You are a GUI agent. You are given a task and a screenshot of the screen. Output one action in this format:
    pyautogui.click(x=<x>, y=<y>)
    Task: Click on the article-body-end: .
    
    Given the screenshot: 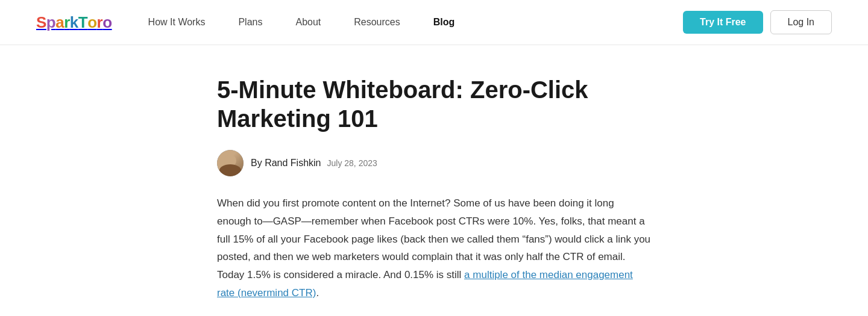 What is the action you would take?
    pyautogui.click(x=317, y=293)
    